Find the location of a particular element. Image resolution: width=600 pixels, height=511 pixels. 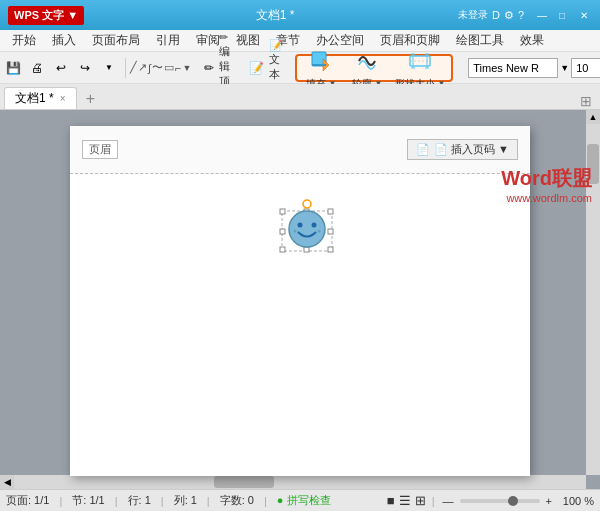

font-name-input is located at coordinates (513, 68).